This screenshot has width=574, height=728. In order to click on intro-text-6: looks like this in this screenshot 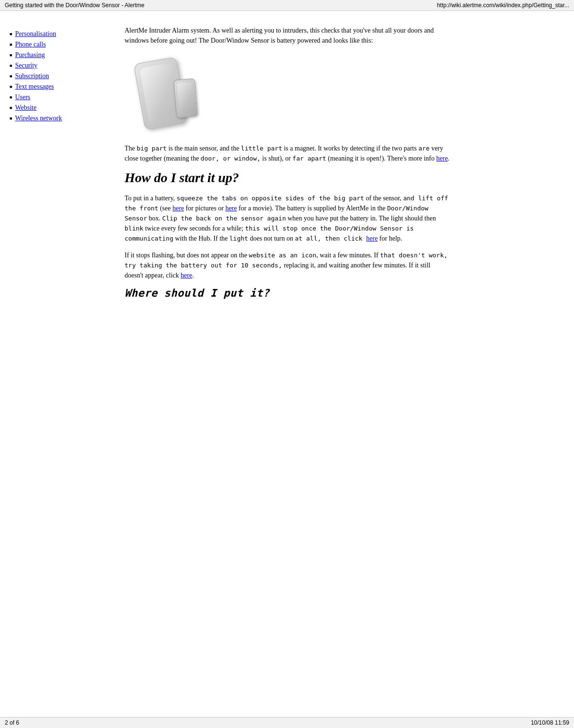, I will do `click(353, 40)`.